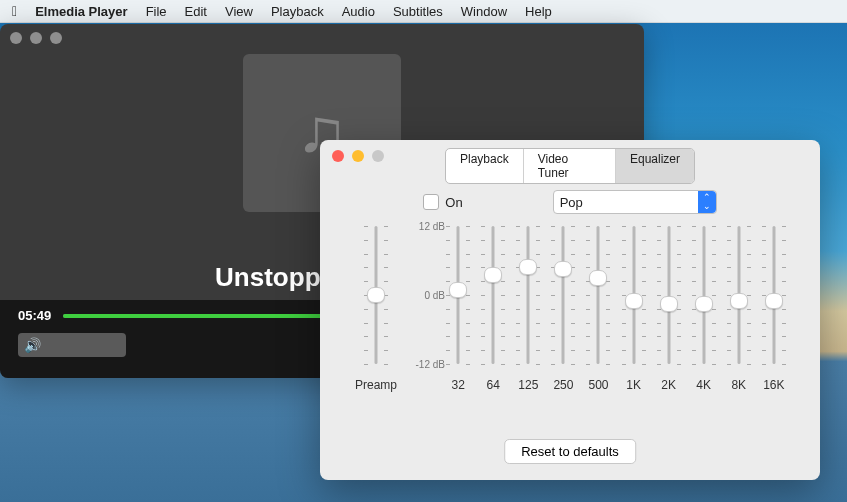 The image size is (847, 502). What do you see at coordinates (655, 166) in the screenshot?
I see `tab-equalizer: Equalizer` at bounding box center [655, 166].